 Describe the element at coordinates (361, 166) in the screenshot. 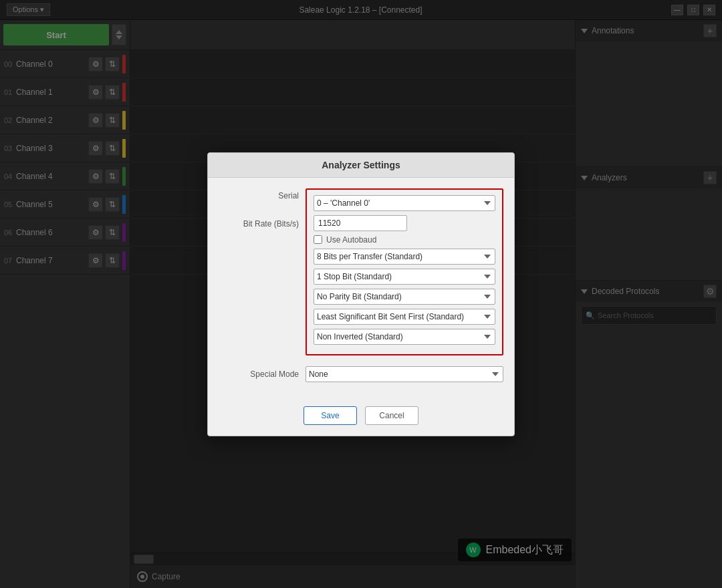

I see `dialog-title: Analyzer Settings` at that location.